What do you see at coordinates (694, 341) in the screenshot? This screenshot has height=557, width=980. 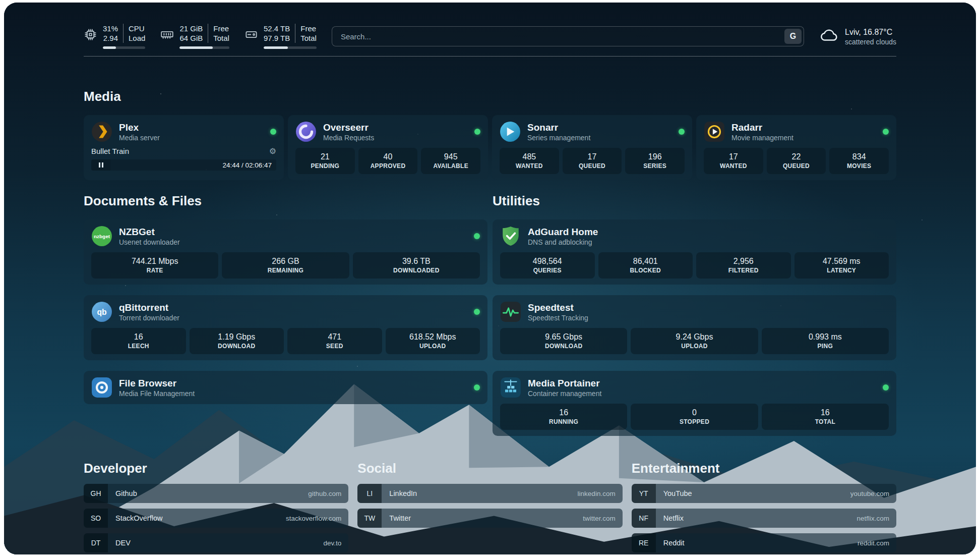 I see `stat-upload: 9.24 Gbps UPLOAD` at bounding box center [694, 341].